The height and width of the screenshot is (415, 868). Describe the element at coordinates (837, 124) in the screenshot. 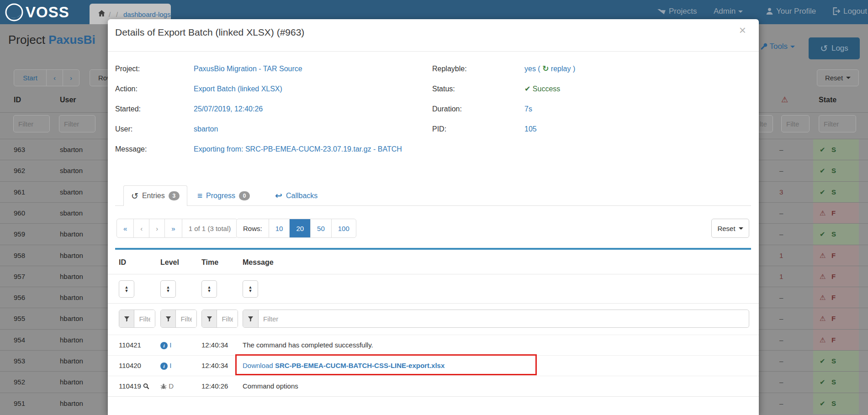

I see `bg-filter-state: Filter` at that location.